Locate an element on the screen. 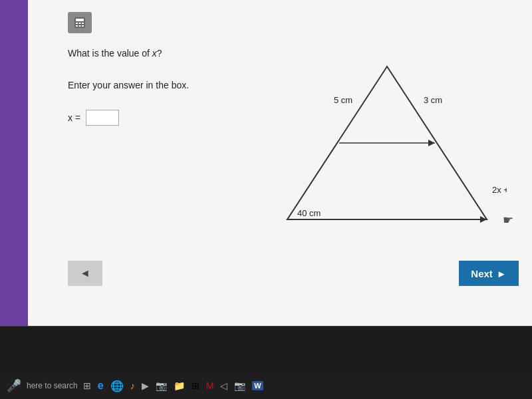  camera-icon: 📷 is located at coordinates (239, 386).